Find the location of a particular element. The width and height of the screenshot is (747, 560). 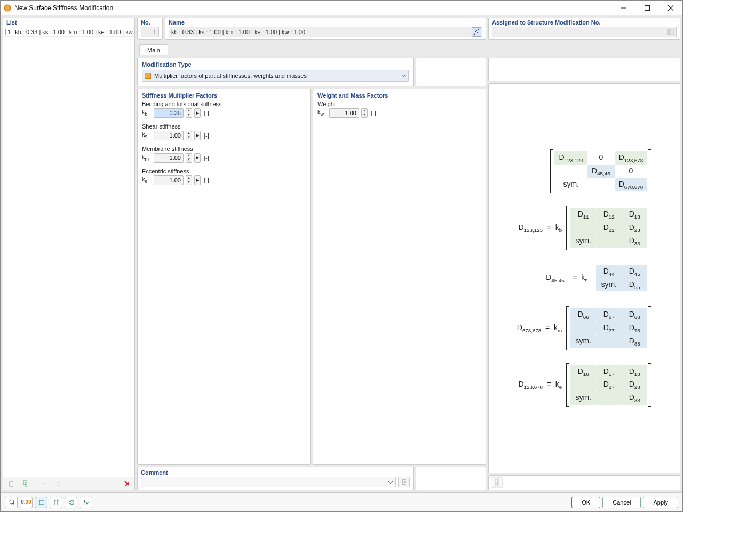

weight-title: Weight and Mass Factors is located at coordinates (399, 95).